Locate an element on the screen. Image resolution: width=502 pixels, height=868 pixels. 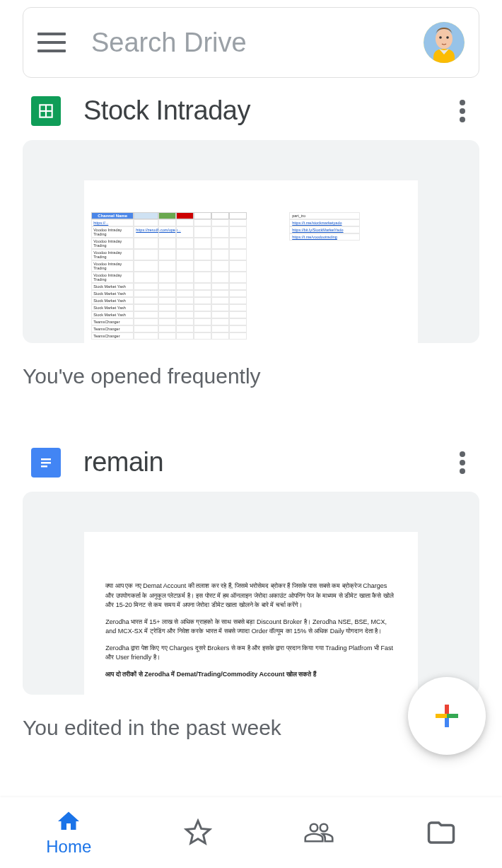
user-avatar is located at coordinates (444, 42).